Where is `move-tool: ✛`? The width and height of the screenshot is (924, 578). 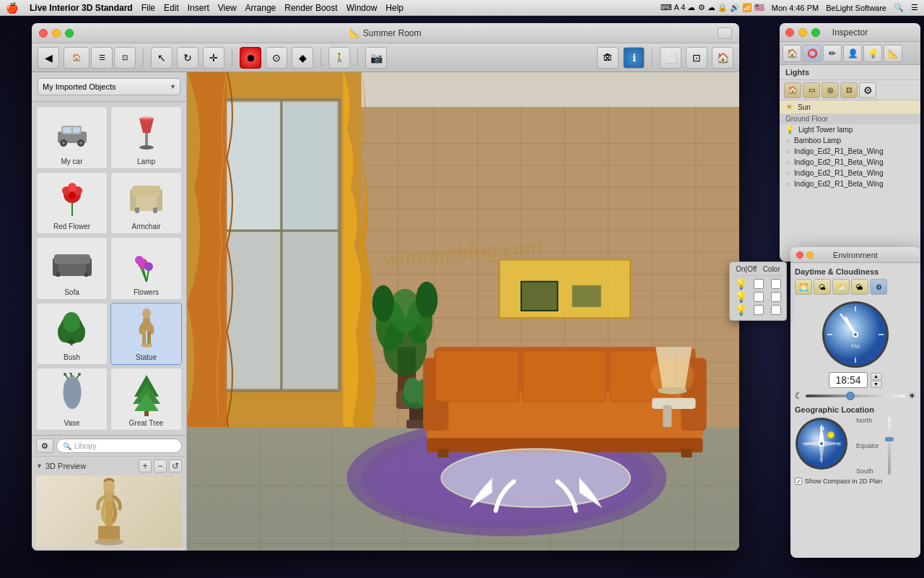 move-tool: ✛ is located at coordinates (214, 58).